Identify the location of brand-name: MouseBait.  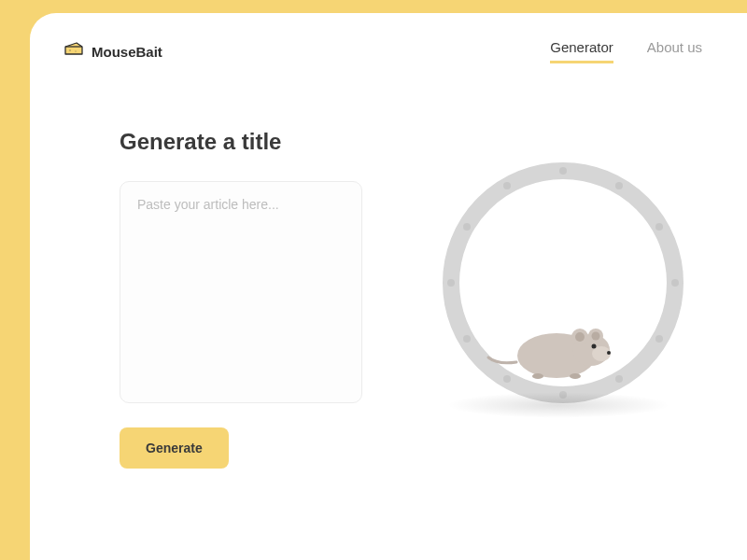
(127, 52).